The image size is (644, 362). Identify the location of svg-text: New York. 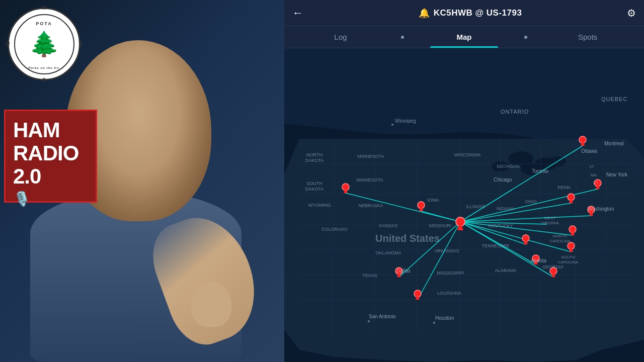
(617, 175).